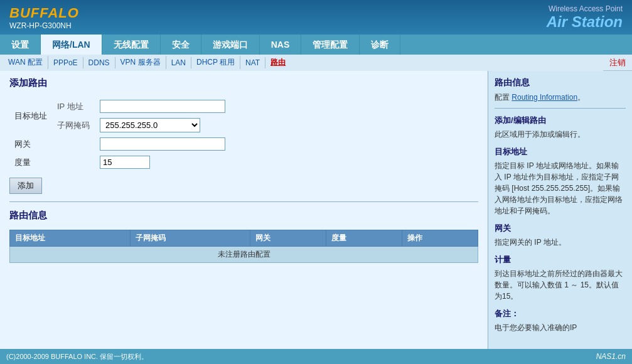 This screenshot has height=364, width=632. I want to click on tab-games: 游戏端口, so click(231, 45).